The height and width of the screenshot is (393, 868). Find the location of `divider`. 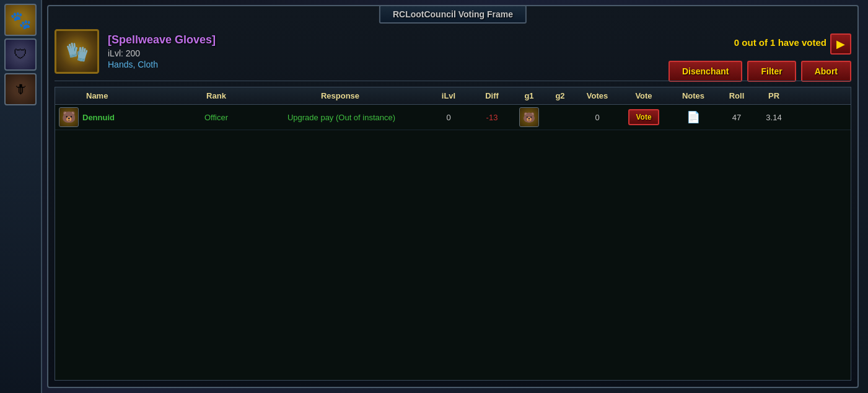

divider is located at coordinates (453, 81).